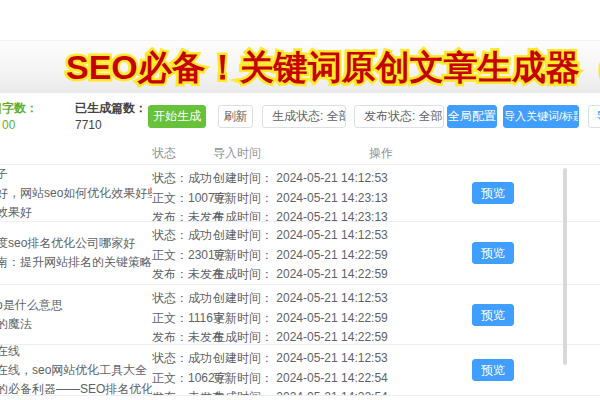 The width and height of the screenshot is (600, 400). Describe the element at coordinates (182, 370) in the screenshot. I see `cell-status: 状态：成功 正文：1062字 发布：未发布` at that location.